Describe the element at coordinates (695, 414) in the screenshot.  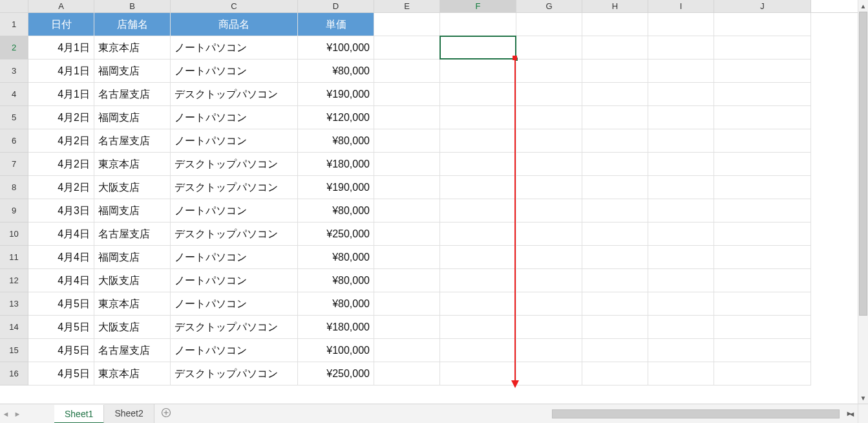
I see `horizontal-scroll-track` at that location.